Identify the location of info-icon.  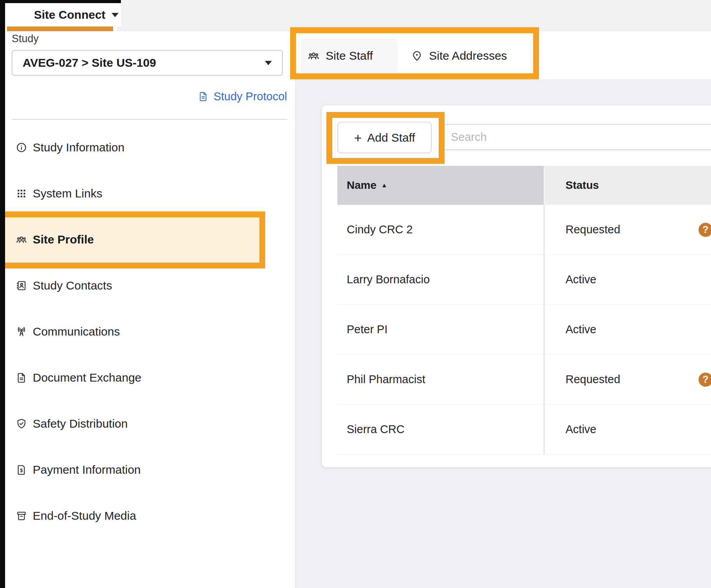
(21, 147).